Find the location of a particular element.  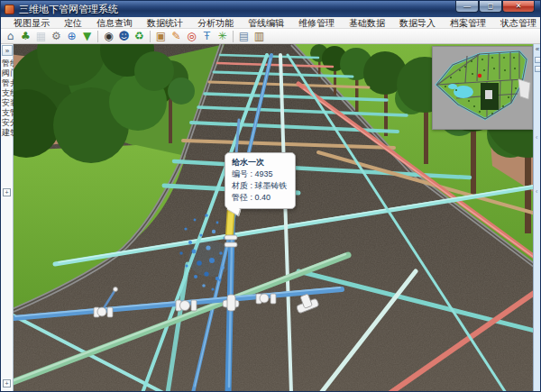

left-panel-item: 建筑 is located at coordinates (7, 133).